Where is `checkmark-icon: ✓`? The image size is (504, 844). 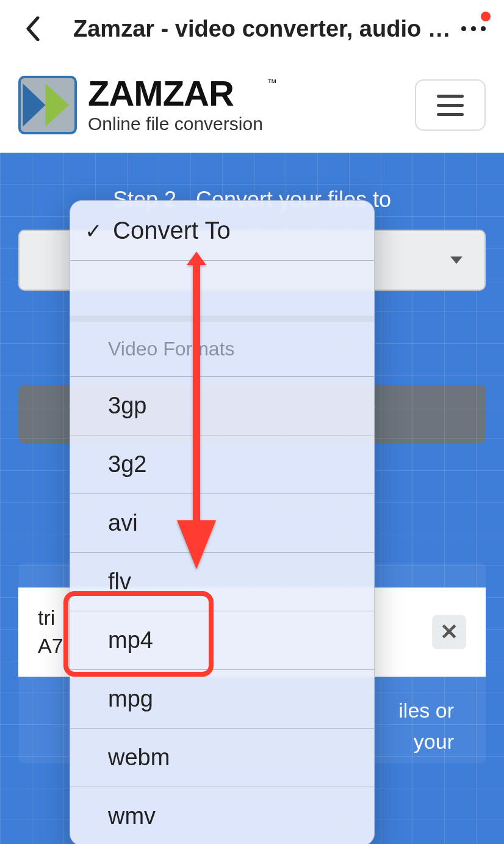 checkmark-icon: ✓ is located at coordinates (93, 231).